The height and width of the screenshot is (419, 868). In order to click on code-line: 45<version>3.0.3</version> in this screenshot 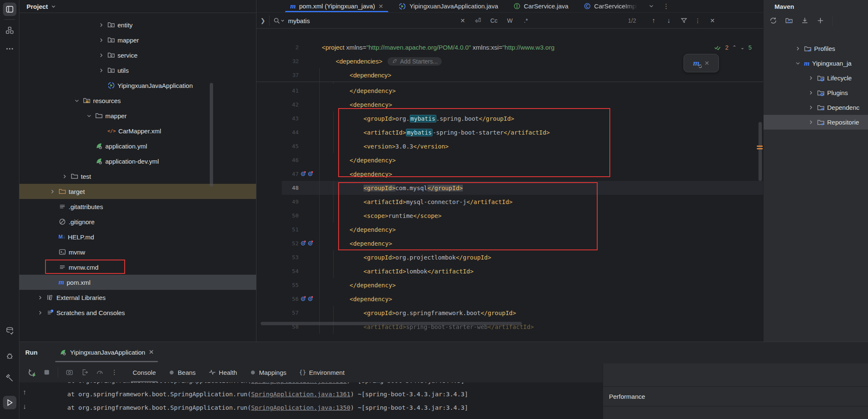, I will do `click(510, 146)`.